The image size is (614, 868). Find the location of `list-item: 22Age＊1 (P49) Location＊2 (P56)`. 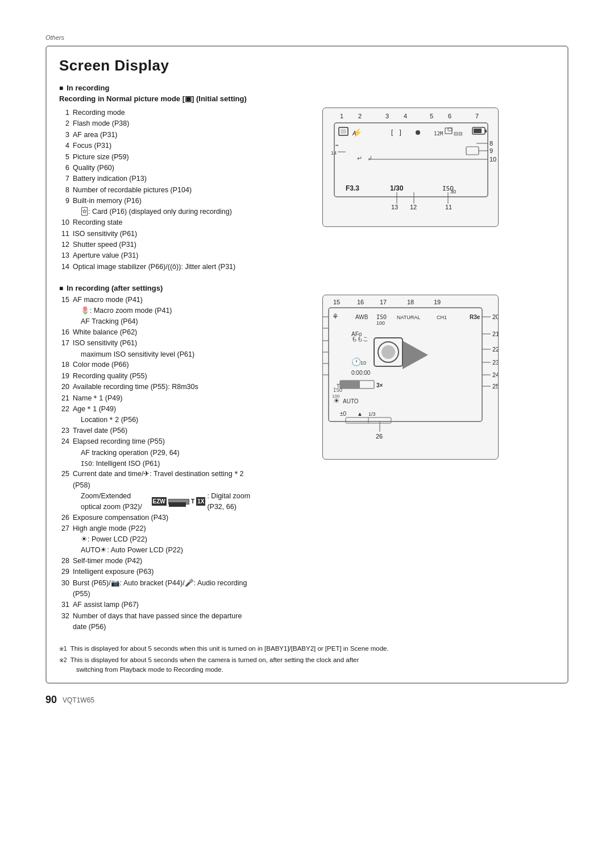

list-item: 22Age＊1 (P49) Location＊2 (P56) is located at coordinates (156, 415).